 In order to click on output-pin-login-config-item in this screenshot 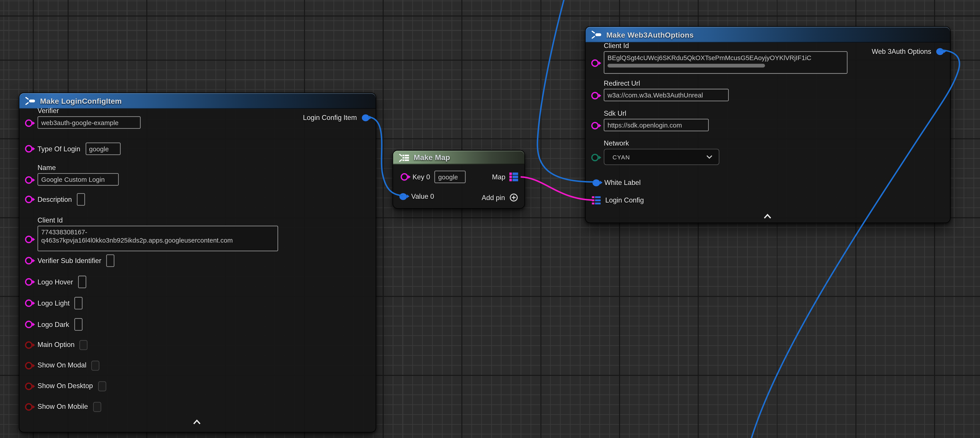, I will do `click(366, 118)`.